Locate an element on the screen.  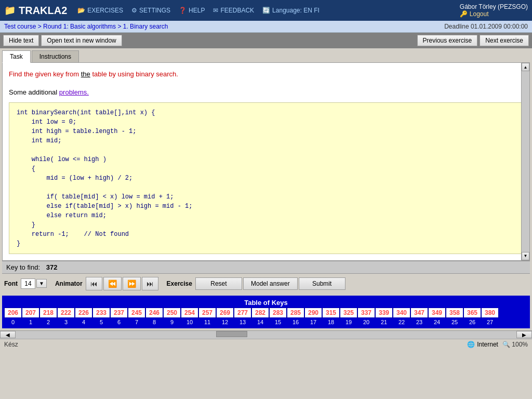
table-keys-row: 2062072182222262332372452462502542572692… is located at coordinates (266, 313).